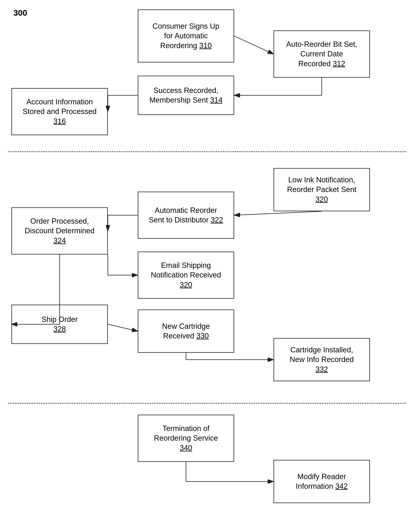 The image size is (414, 532). Describe the element at coordinates (186, 95) in the screenshot. I see `box-success-recorded-label: Success Recorded,Membership Sent 314` at that location.